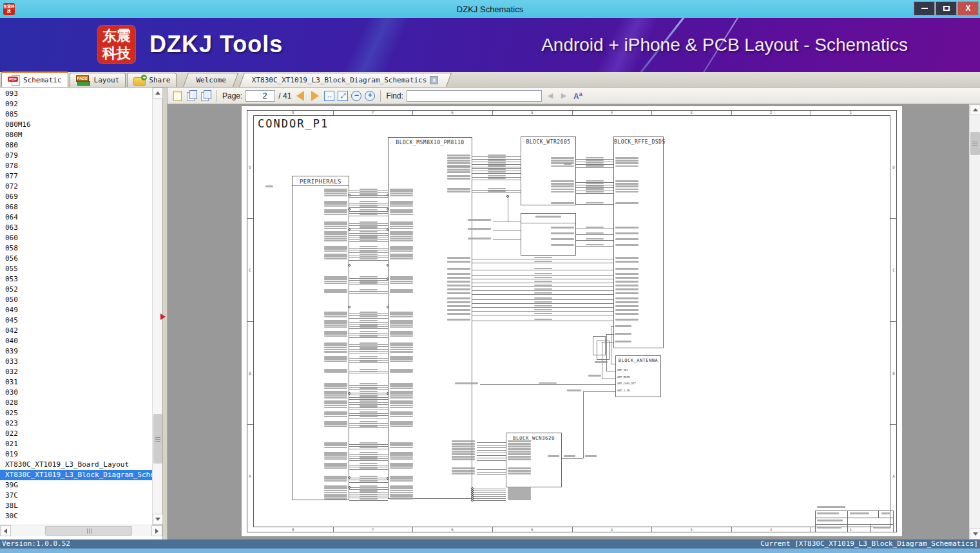  What do you see at coordinates (76, 218) in the screenshot?
I see `sidebar-item: 064` at bounding box center [76, 218].